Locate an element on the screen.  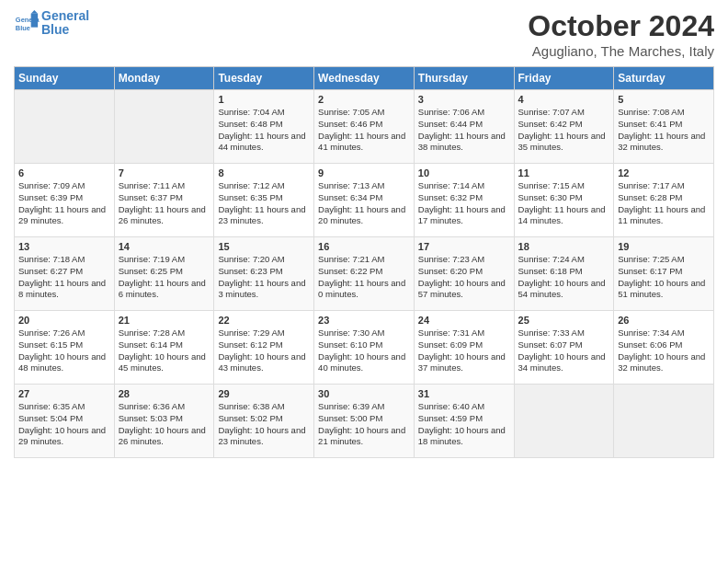
day-info: Sunrise: 6:40 AMSunset: 4:59 PMDaylight:… is located at coordinates (464, 425).